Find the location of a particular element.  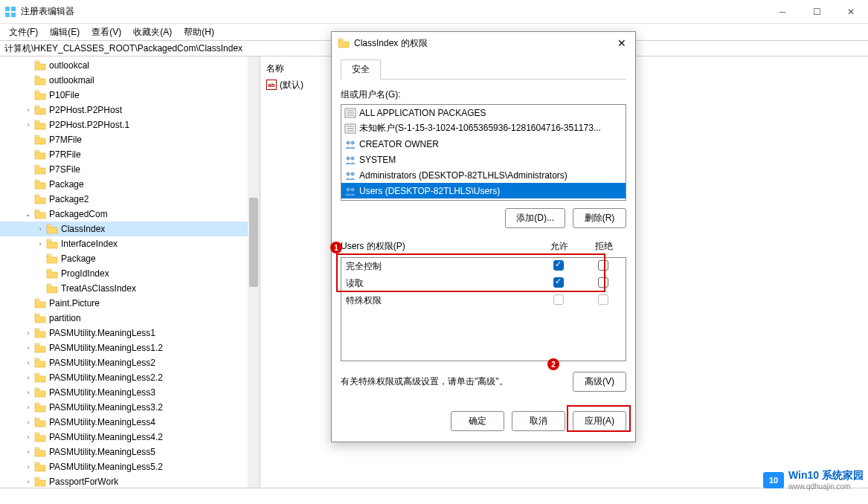

group-row: CREATOR OWNER is located at coordinates (483, 144).